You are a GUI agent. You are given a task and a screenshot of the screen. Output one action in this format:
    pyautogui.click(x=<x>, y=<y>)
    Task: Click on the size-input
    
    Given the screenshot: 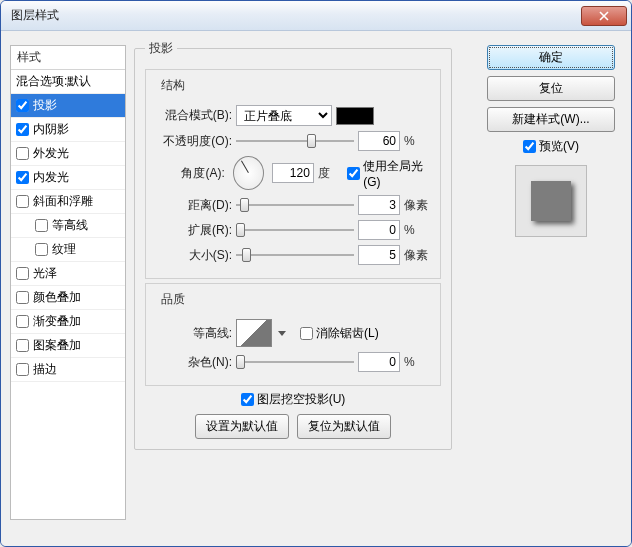 What is the action you would take?
    pyautogui.click(x=379, y=255)
    